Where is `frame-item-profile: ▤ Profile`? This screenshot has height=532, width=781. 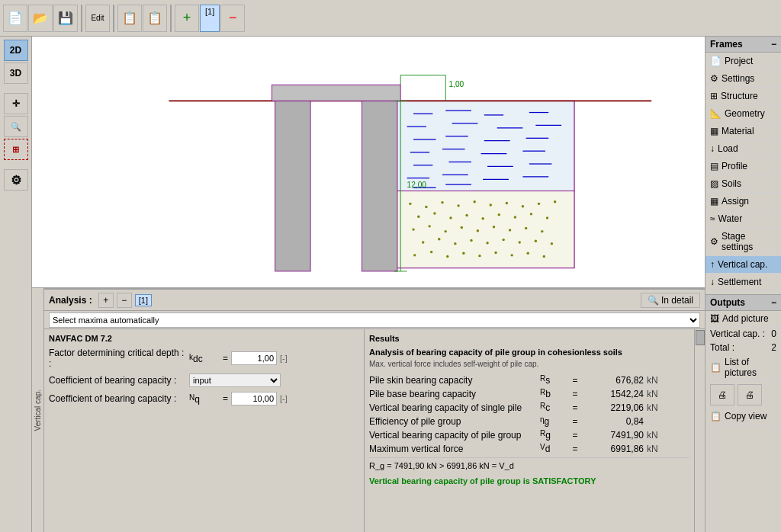
frame-item-profile: ▤ Profile is located at coordinates (743, 166).